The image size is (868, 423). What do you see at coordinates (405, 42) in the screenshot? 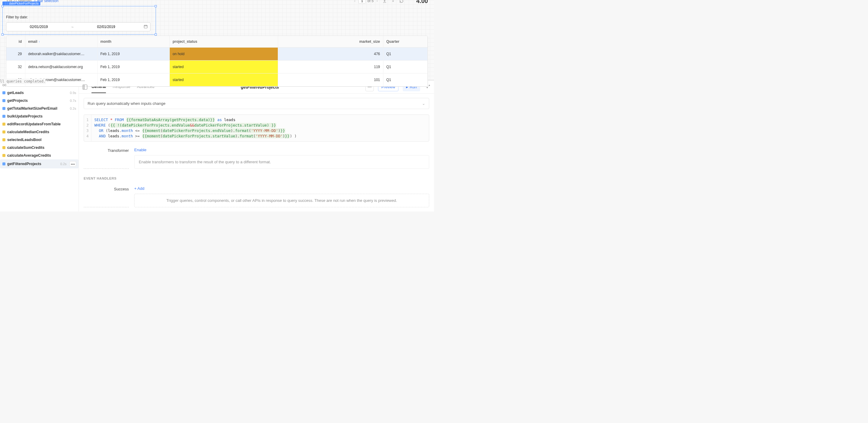
I see `col-quarter: Quarter` at bounding box center [405, 42].